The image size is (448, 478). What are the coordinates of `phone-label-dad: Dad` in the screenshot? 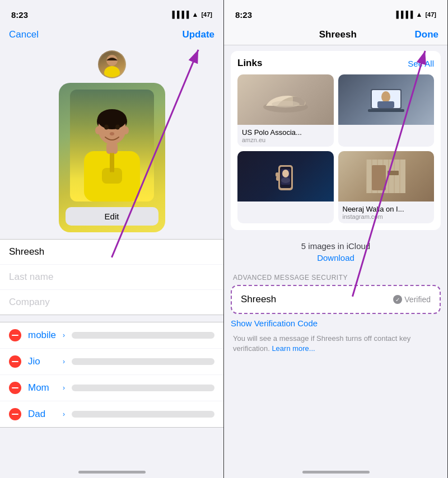 It's located at (45, 414).